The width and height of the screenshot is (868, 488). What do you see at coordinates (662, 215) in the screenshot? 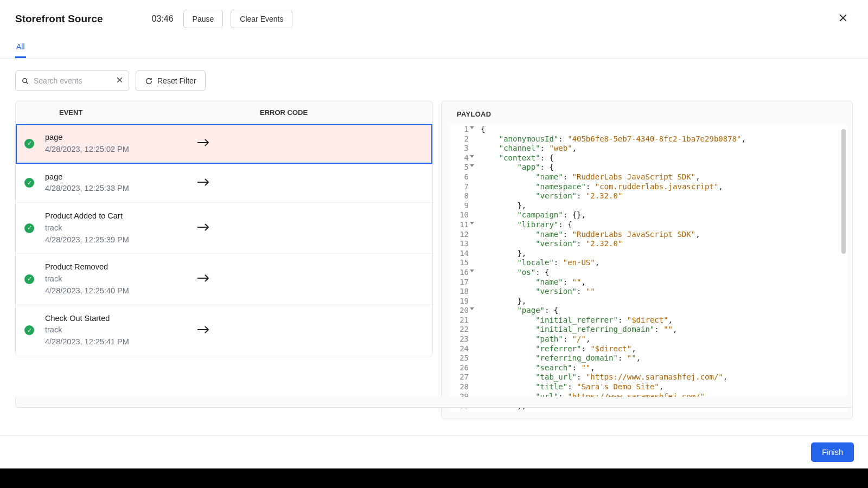
I see `code-line: "campaign": {},` at bounding box center [662, 215].